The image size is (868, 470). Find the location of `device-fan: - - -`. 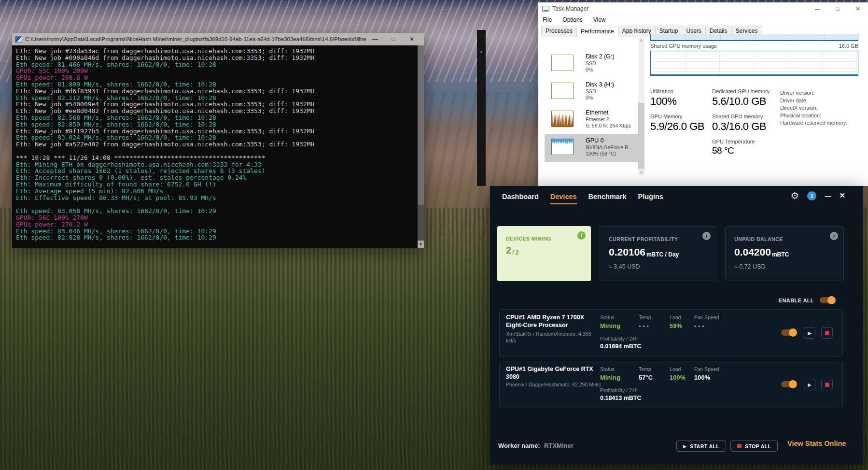

device-fan: - - - is located at coordinates (718, 326).